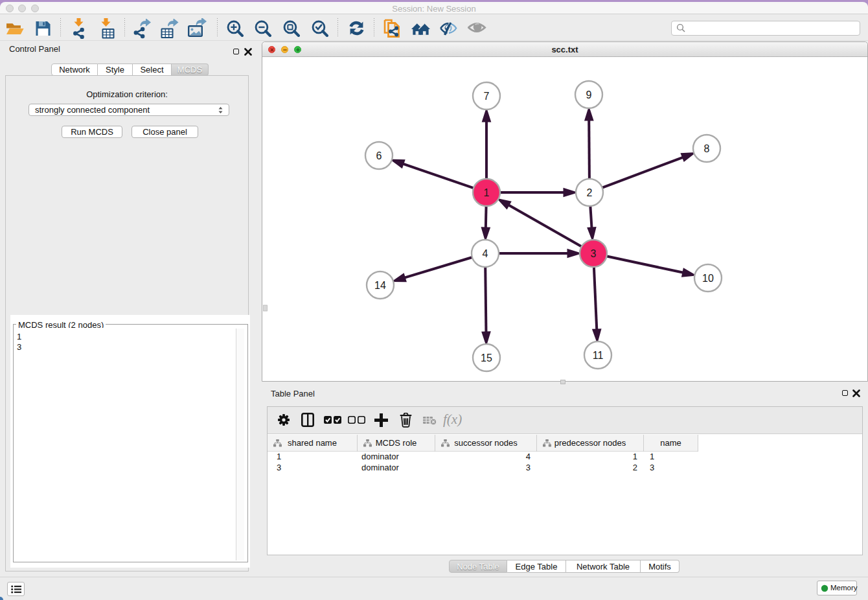 This screenshot has height=600, width=868. What do you see at coordinates (589, 95) in the screenshot?
I see `svg-text: 9` at bounding box center [589, 95].